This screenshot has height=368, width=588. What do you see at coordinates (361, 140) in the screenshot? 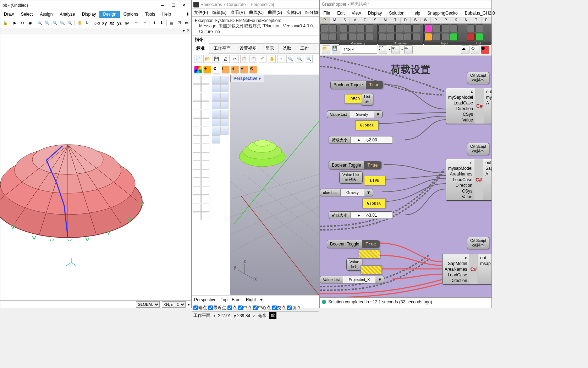
I see `slider-load-1: 荷载大小◇ 2.00` at bounding box center [361, 140].